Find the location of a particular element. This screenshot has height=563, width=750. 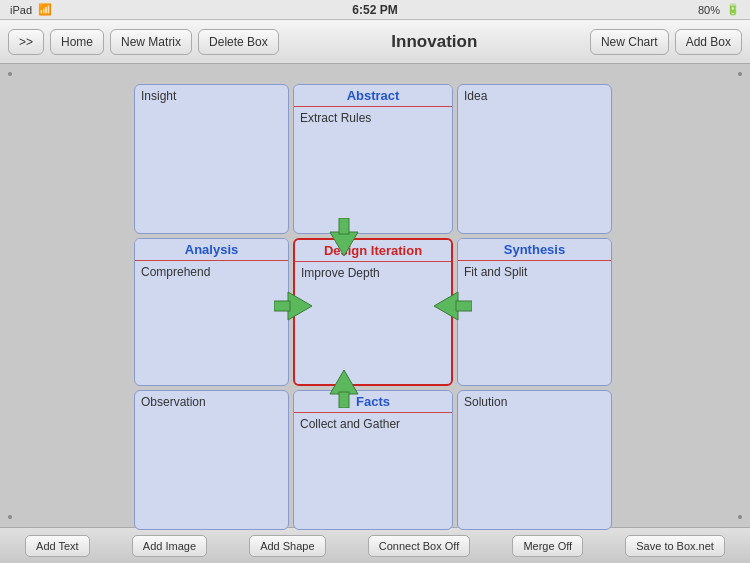

arrow-bottom is located at coordinates (344, 388).